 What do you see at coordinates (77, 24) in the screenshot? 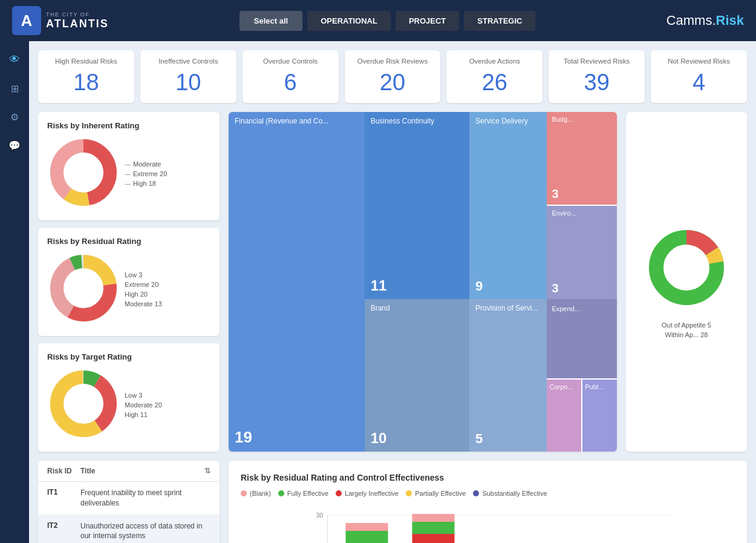
I see `city-name: ATLANTIS` at bounding box center [77, 24].